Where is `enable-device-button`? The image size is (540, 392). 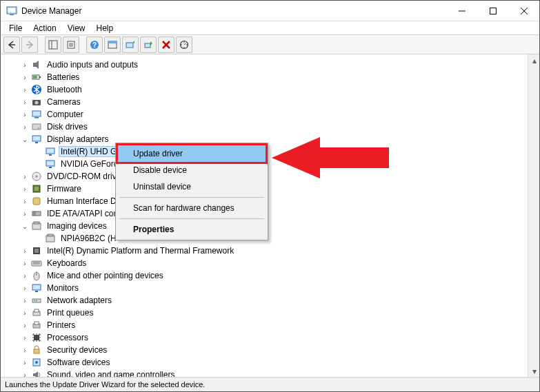 enable-device-button is located at coordinates (148, 45).